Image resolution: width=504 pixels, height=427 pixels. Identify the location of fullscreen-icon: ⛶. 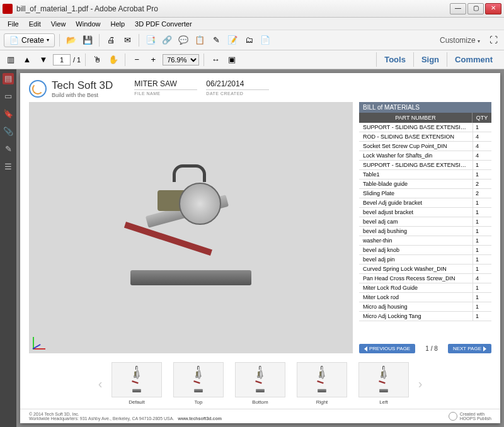
(493, 40).